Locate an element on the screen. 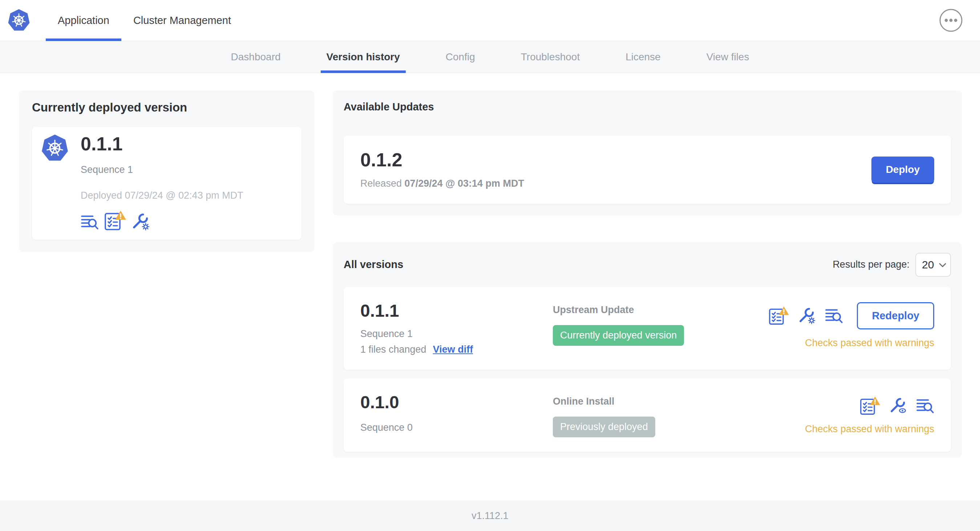 The width and height of the screenshot is (980, 531). current-version-deployed-date: Deployed 07/29/24 @ 02:43 pm MDT is located at coordinates (162, 196).